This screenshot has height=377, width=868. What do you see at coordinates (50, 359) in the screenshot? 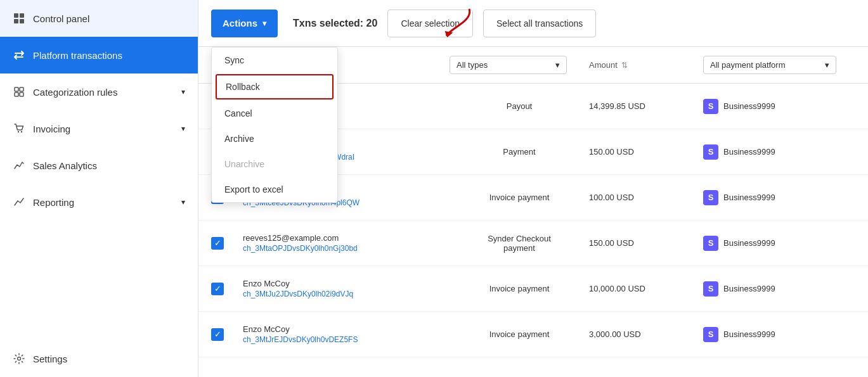
I see `sidebar-item-label: Settings` at bounding box center [50, 359].